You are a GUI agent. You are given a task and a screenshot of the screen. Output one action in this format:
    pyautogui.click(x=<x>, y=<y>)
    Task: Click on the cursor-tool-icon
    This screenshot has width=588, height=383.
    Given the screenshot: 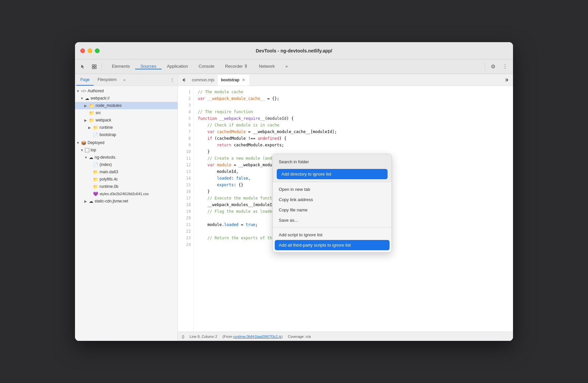 What is the action you would take?
    pyautogui.click(x=83, y=67)
    